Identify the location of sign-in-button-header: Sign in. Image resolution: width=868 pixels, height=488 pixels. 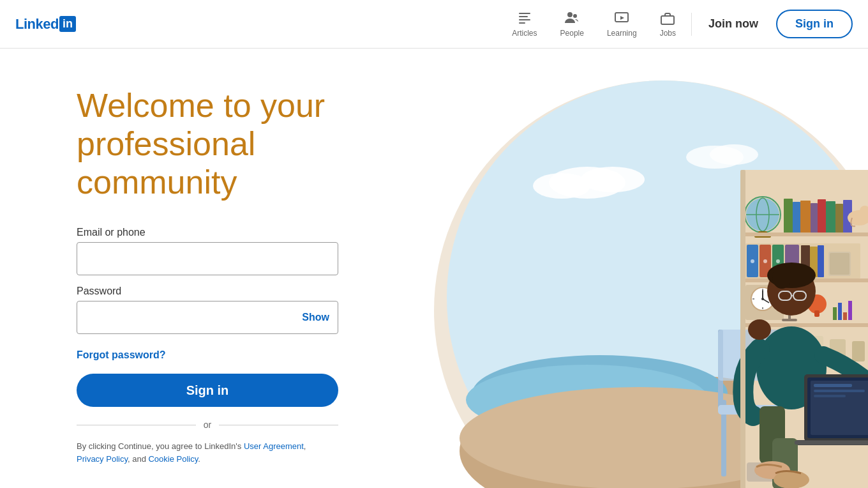
(814, 24).